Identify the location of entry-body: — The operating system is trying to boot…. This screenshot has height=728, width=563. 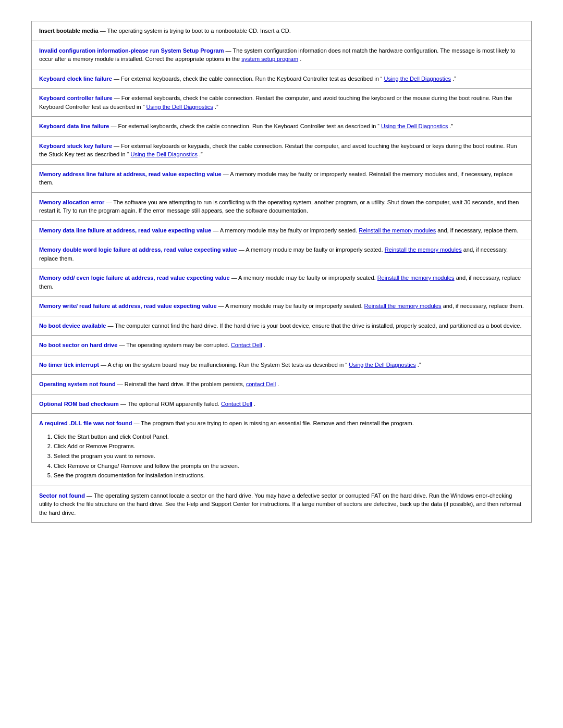
(195, 31).